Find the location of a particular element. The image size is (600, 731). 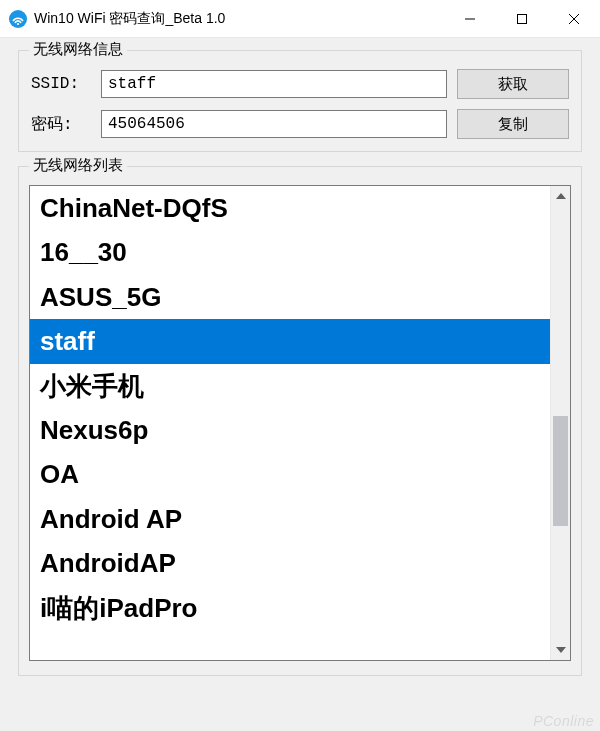

ssid-label: SSID: is located at coordinates (66, 84).